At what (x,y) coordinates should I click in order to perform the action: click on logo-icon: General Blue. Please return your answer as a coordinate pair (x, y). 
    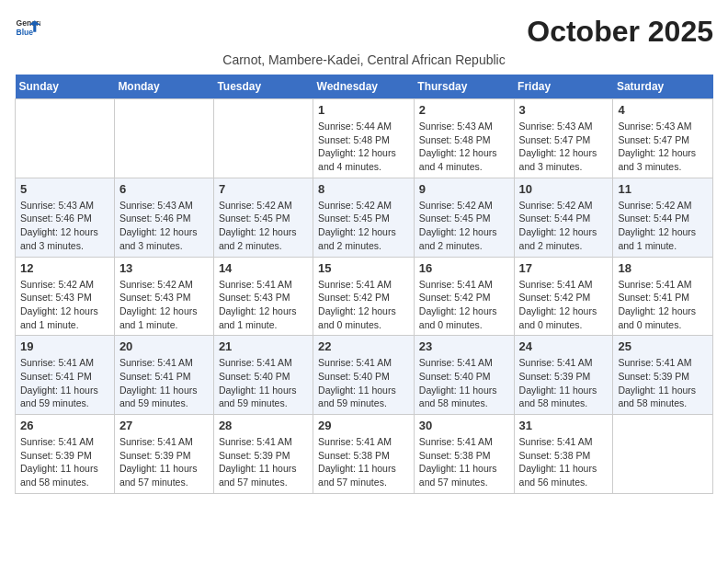
    Looking at the image, I should click on (28, 28).